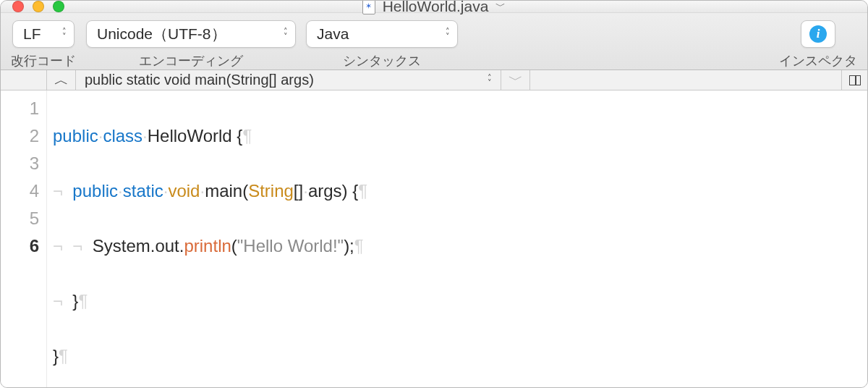 The width and height of the screenshot is (868, 388). Describe the element at coordinates (435, 7) in the screenshot. I see `filename-label: HelloWorld.java` at that location.